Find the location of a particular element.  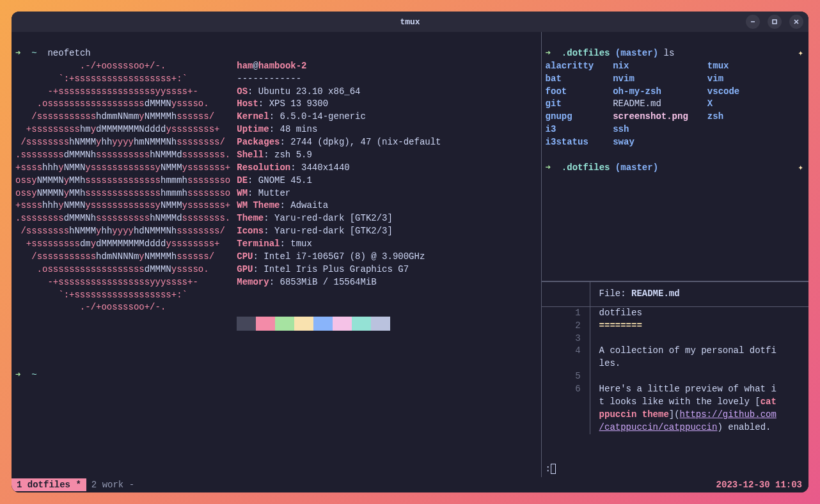

ascii-logo: .-/+oossssoo+/-. `:+ssssssssssssssssss+:… is located at coordinates (123, 202).